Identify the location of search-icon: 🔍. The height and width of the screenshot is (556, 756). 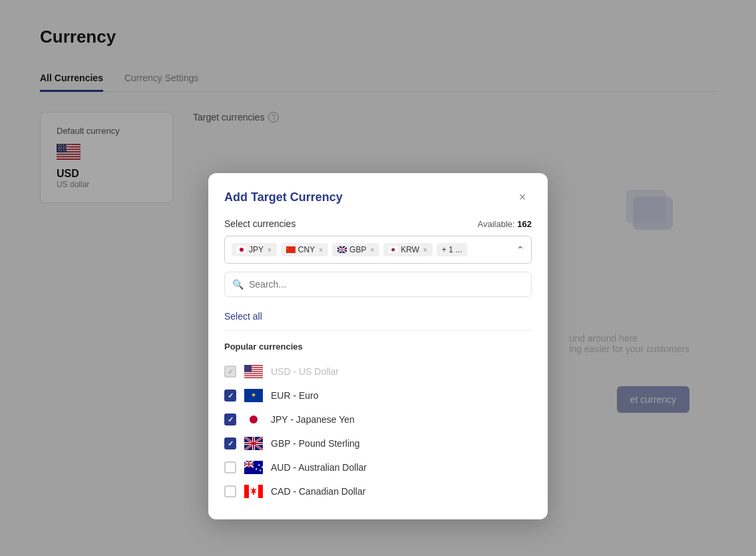
(238, 284).